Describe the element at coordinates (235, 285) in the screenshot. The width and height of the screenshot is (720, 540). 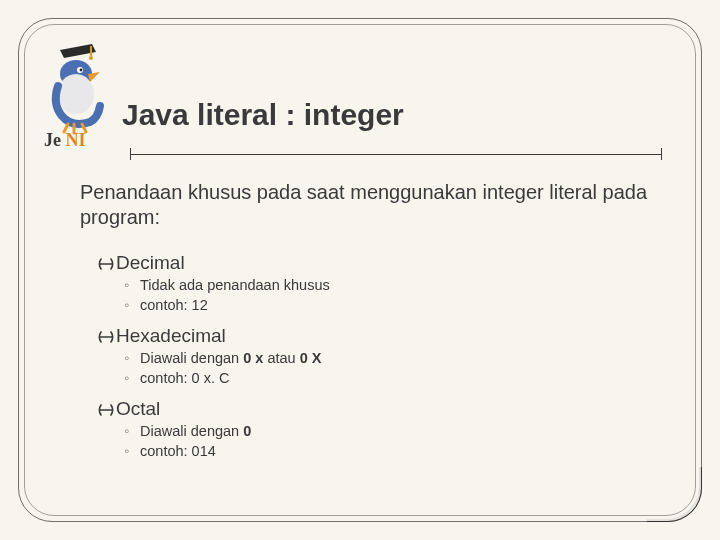
I see `item-text: Tidak ada penandaan khusus` at that location.